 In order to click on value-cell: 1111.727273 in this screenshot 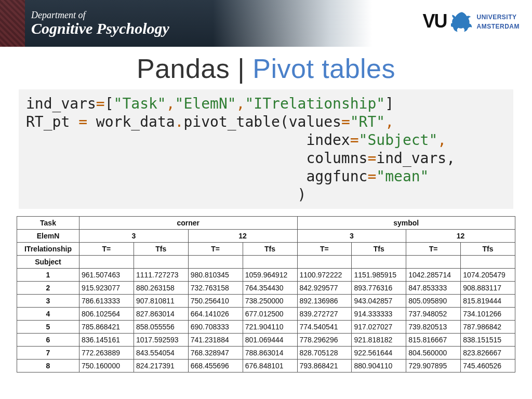, I will do `click(161, 275)`.